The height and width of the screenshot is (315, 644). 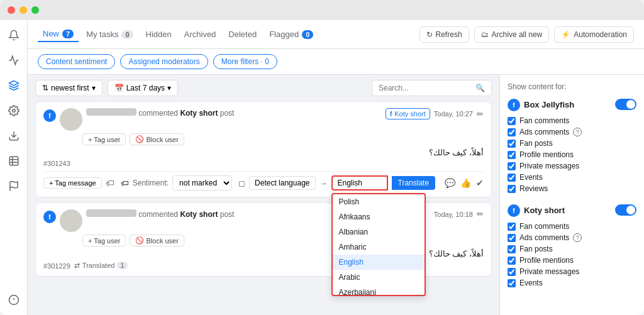 I want to click on source-box-jellyfish: f Box Jellyfish Fan comments, so click(x=572, y=146).